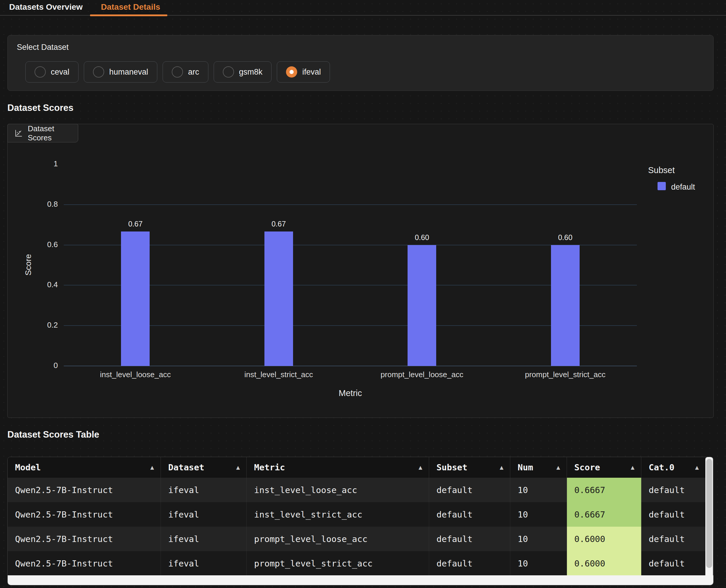 The width and height of the screenshot is (726, 588). Describe the element at coordinates (28, 265) in the screenshot. I see `y-axis-title: Score` at that location.